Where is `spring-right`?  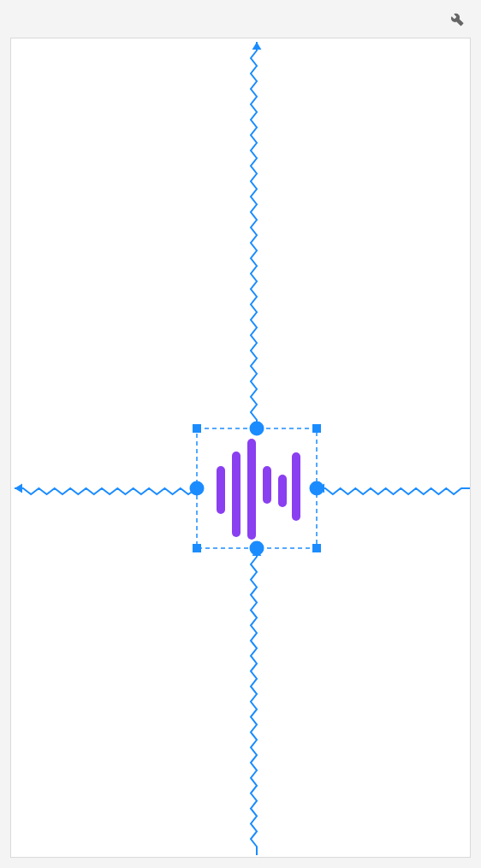
spring-right is located at coordinates (394, 491).